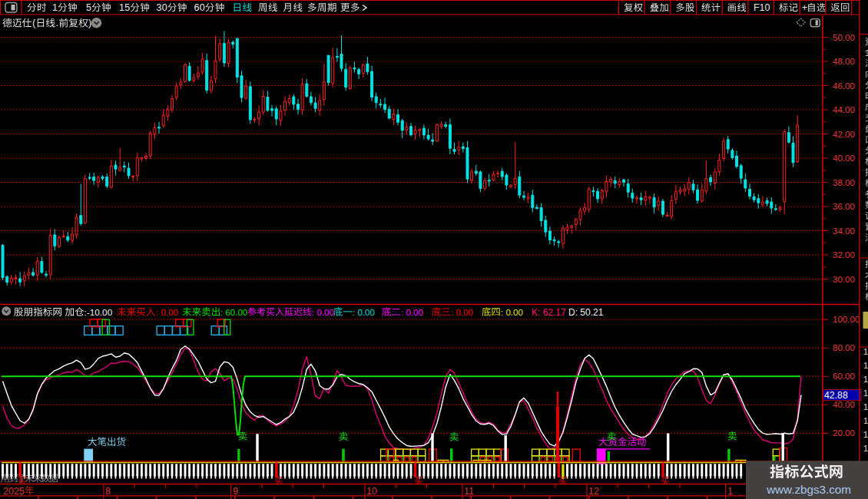 This screenshot has height=499, width=868. I want to click on svg-text: 46.00, so click(843, 86).